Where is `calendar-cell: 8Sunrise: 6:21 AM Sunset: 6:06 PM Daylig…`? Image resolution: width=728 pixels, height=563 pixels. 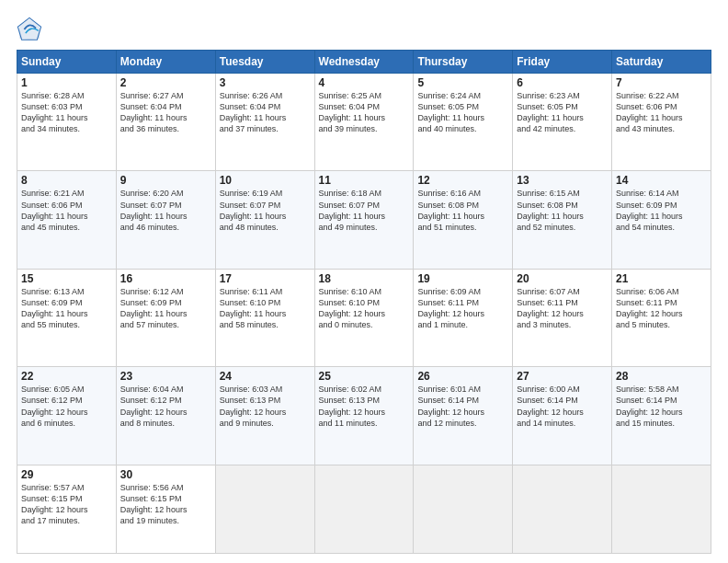 calendar-cell: 8Sunrise: 6:21 AM Sunset: 6:06 PM Daylig… is located at coordinates (67, 220).